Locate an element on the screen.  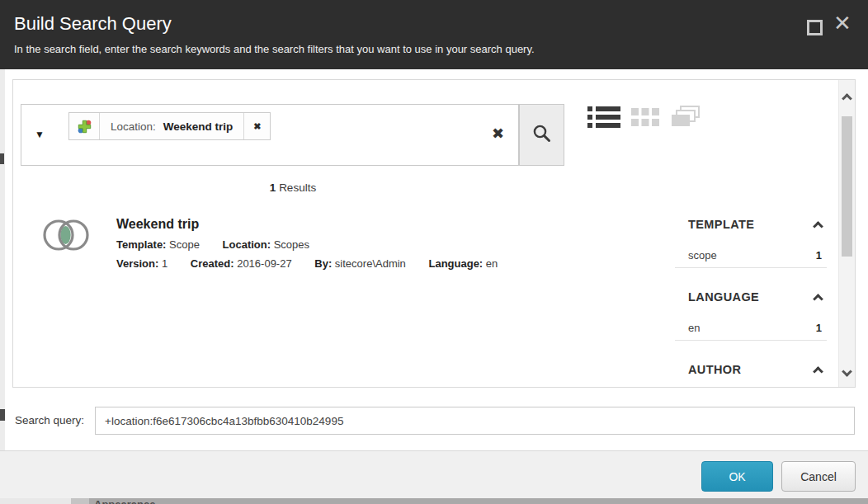
meta-value: en is located at coordinates (492, 264).